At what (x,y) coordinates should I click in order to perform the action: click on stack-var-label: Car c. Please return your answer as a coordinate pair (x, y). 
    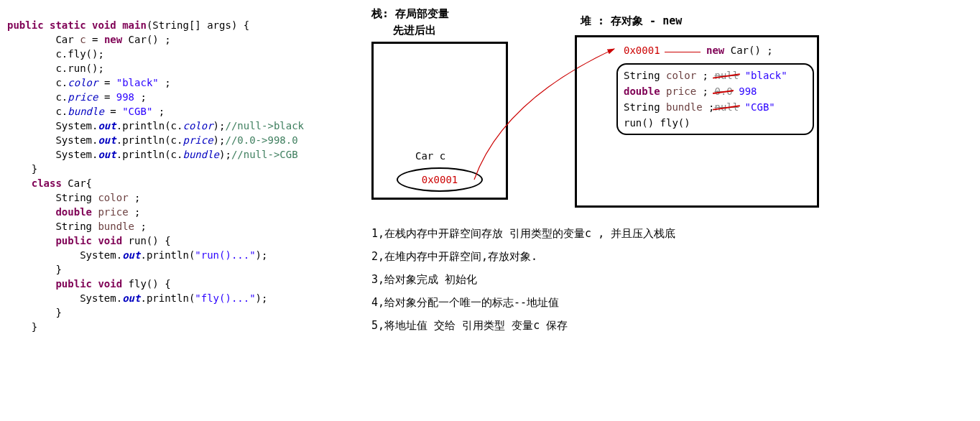
    Looking at the image, I should click on (430, 156).